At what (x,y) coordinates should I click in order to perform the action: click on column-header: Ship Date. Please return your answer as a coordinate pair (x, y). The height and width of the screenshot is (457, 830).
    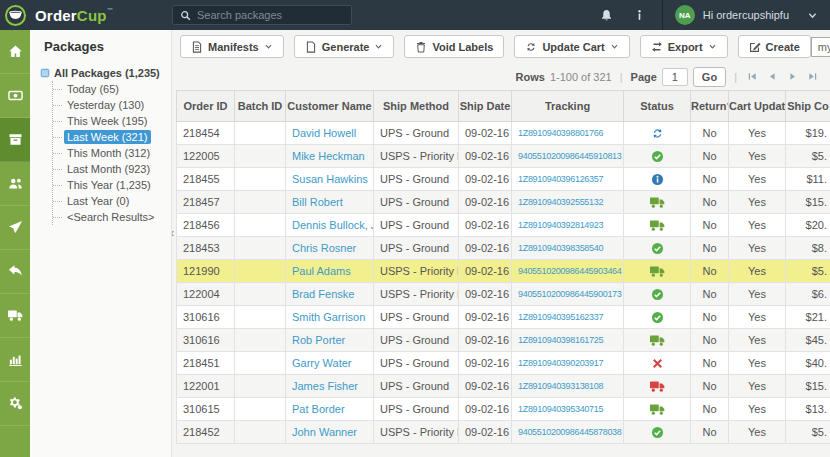
    Looking at the image, I should click on (486, 106).